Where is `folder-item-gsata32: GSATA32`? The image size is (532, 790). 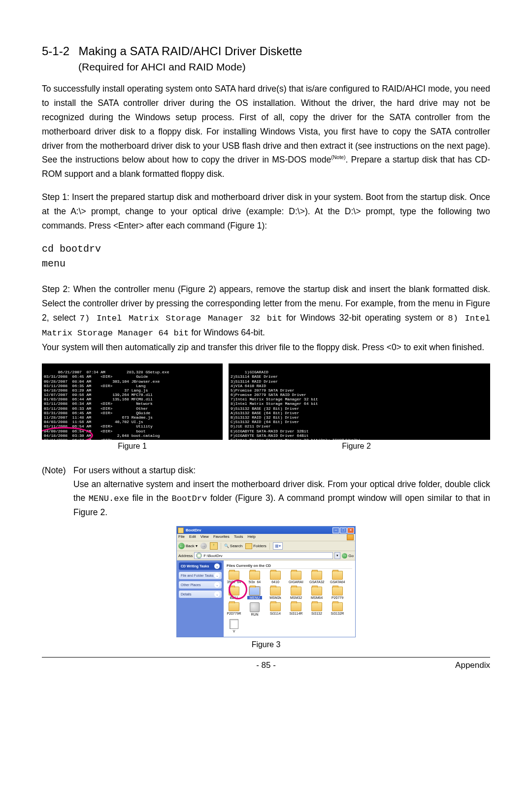
folder-item-gsata32: GSATA32 is located at coordinates (317, 577).